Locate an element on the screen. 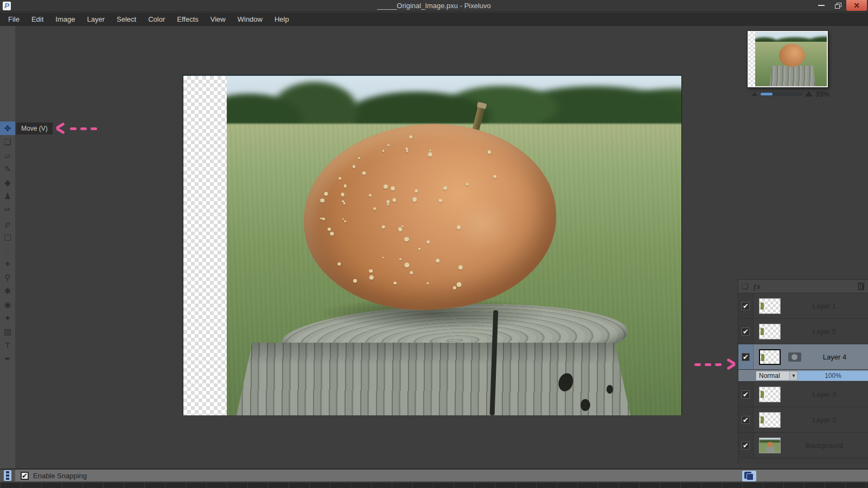 Image resolution: width=868 pixels, height=488 pixels. menu-help: Help is located at coordinates (282, 20).